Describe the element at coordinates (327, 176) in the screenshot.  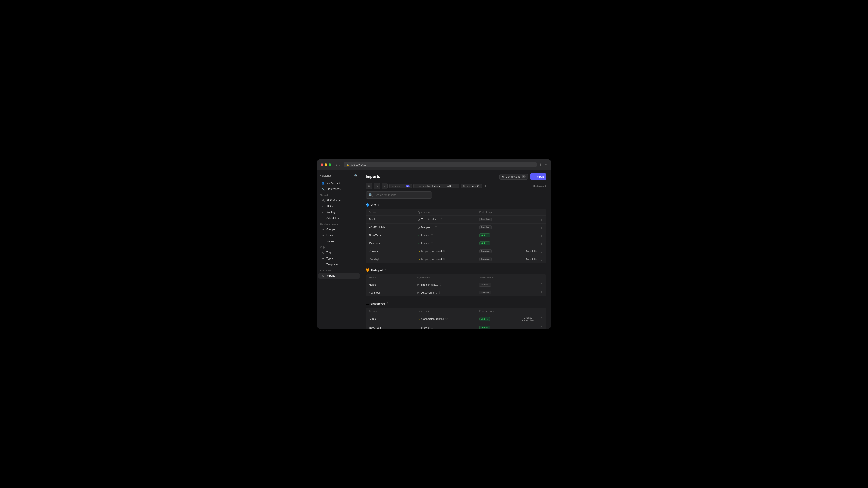
I see `settings-back-label: Settings` at that location.